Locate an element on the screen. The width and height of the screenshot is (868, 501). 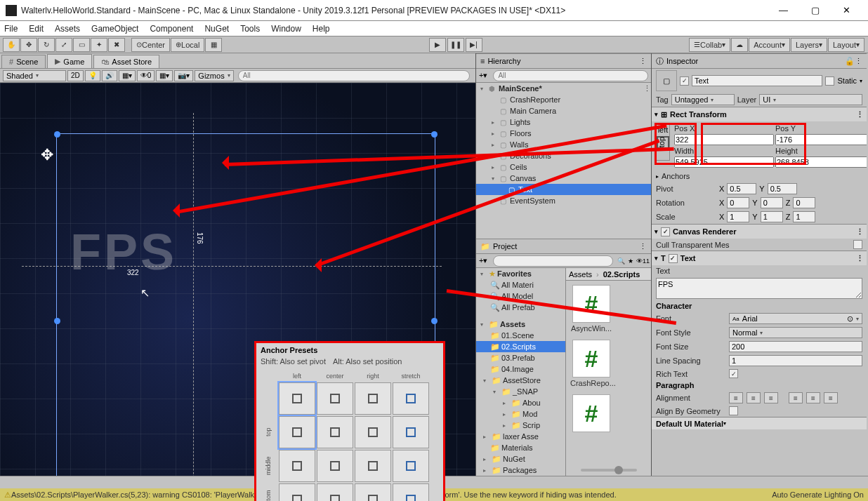
preset-middle-right is located at coordinates (373, 466).